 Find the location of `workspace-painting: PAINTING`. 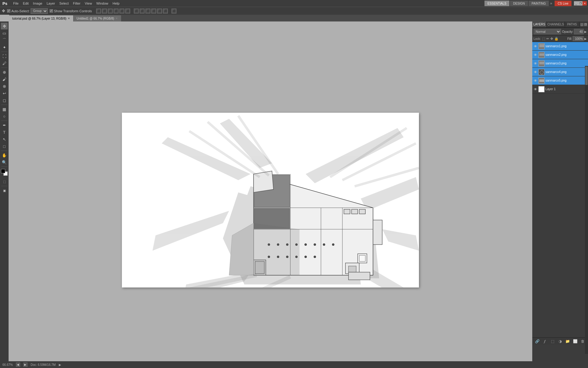

workspace-painting: PAINTING is located at coordinates (539, 3).